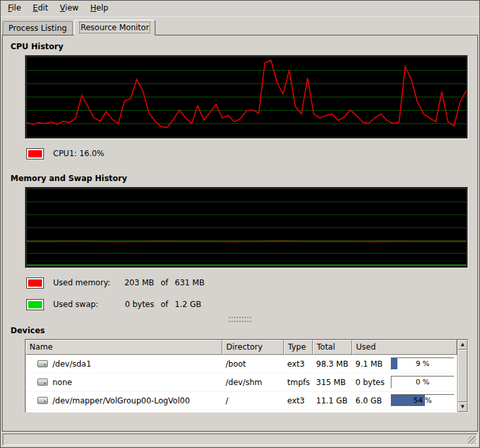 The width and height of the screenshot is (480, 448). Describe the element at coordinates (422, 400) in the screenshot. I see `usage-progressbar: 54 %` at that location.